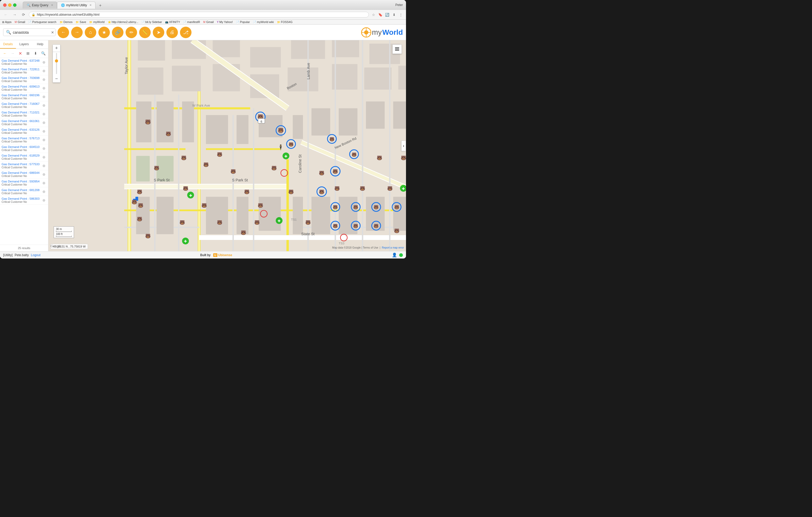 The width and height of the screenshot is (812, 517). I want to click on list-item: Gas Demand Point : 577533 Critical Custo…, so click(24, 166).